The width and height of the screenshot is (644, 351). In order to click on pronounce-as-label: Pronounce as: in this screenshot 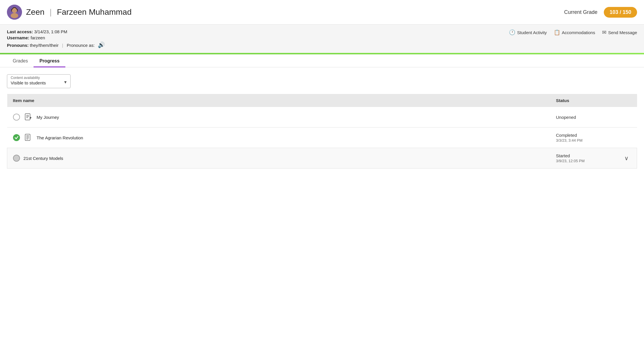, I will do `click(81, 45)`.